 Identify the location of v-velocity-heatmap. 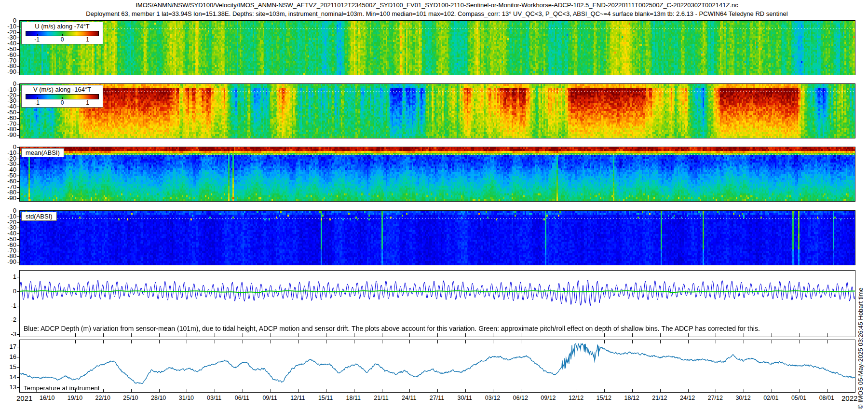
(437, 111).